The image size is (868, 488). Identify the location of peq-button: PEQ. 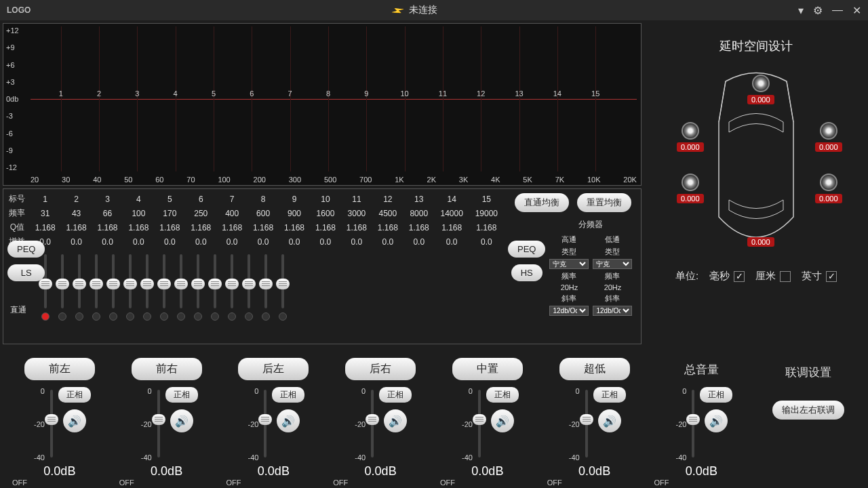
(26, 249).